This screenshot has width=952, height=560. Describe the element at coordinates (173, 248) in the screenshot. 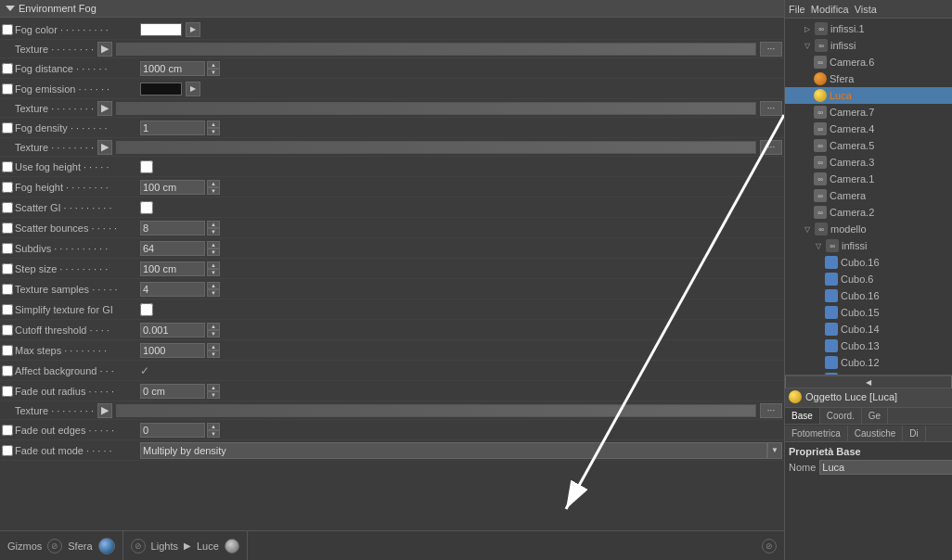

I see `subdivs-input` at that location.